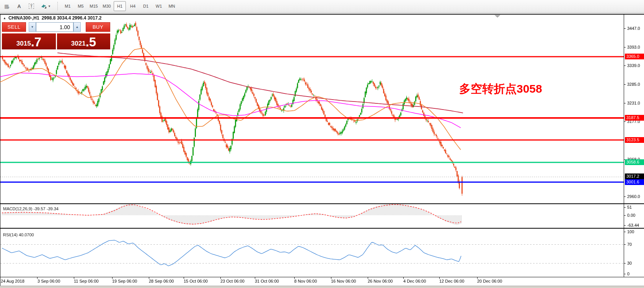 The image size is (644, 288). Describe the element at coordinates (452, 281) in the screenshot. I see `time-axis-label: 12 Dec 06:00` at that location.